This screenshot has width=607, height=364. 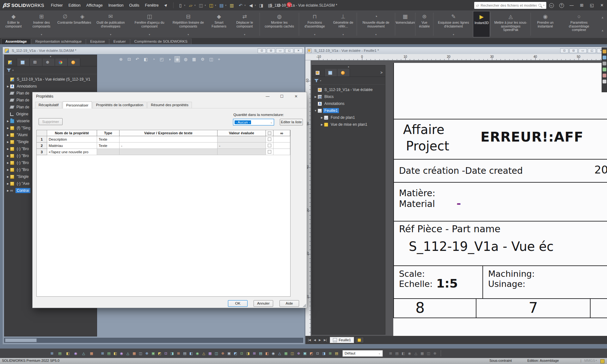 What do you see at coordinates (154, 51) in the screenshot?
I see `assembly-window-title-bar: S_112-19_V1a - Vue éclatée.SLDASM * ⊡⊟▭◱…` at bounding box center [154, 51].